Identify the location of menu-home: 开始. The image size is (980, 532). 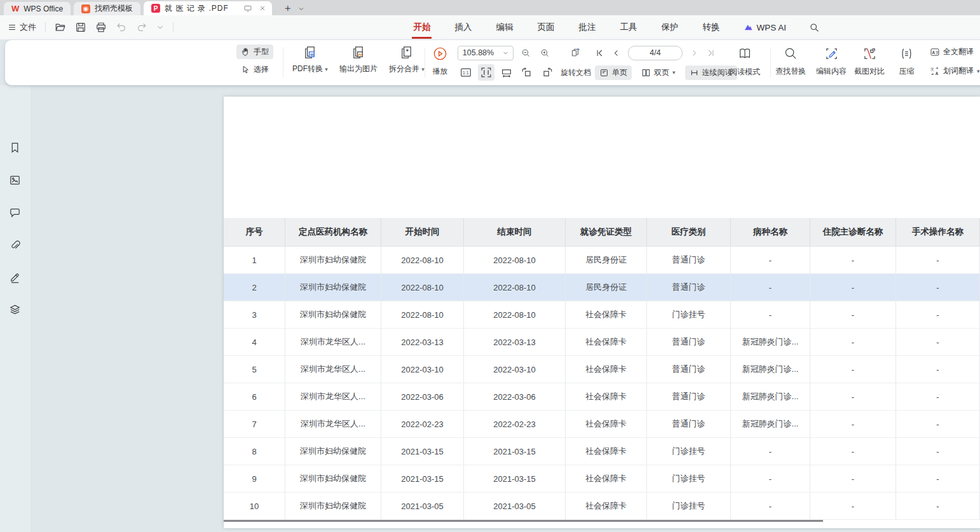
(422, 27).